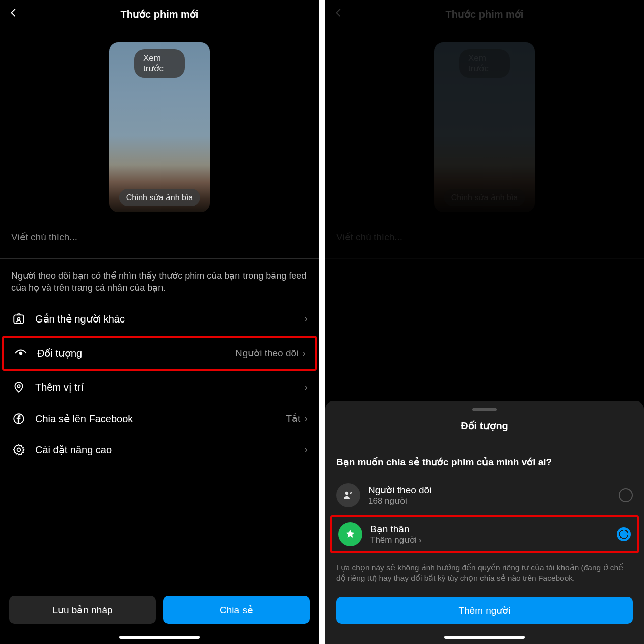  I want to click on header: Thước phim mới, so click(159, 14).